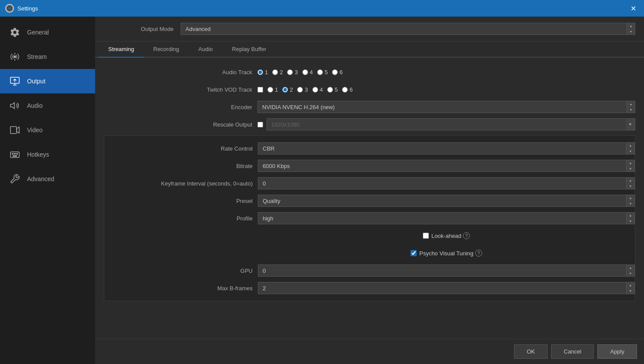 The width and height of the screenshot is (644, 364). I want to click on rate-control-spinner: ▲ ▼, so click(630, 148).